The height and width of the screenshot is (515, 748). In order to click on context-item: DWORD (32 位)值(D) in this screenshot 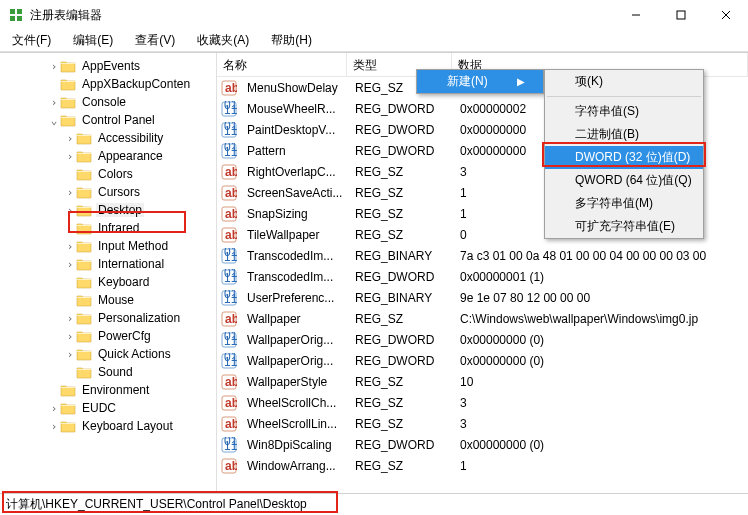, I will do `click(624, 158)`.